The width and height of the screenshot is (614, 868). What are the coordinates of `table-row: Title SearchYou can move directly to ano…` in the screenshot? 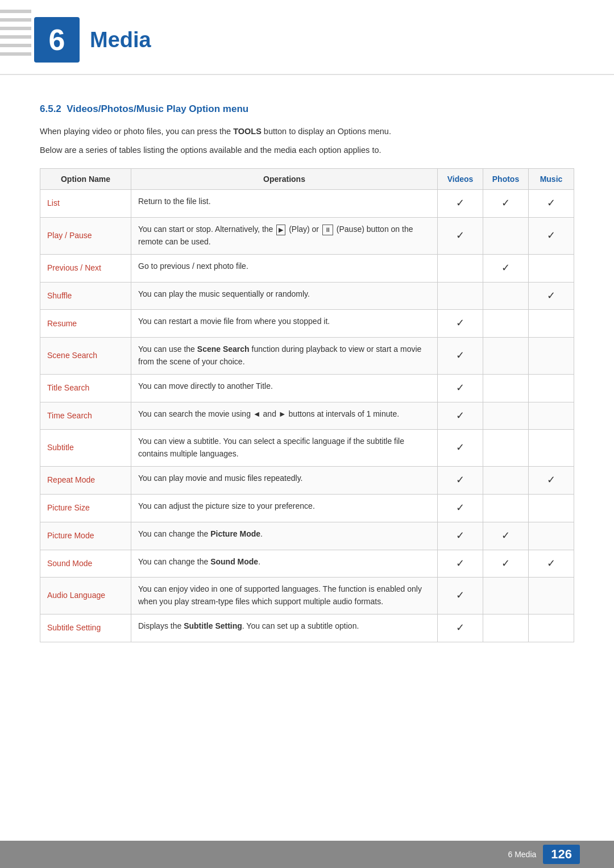 It's located at (307, 388).